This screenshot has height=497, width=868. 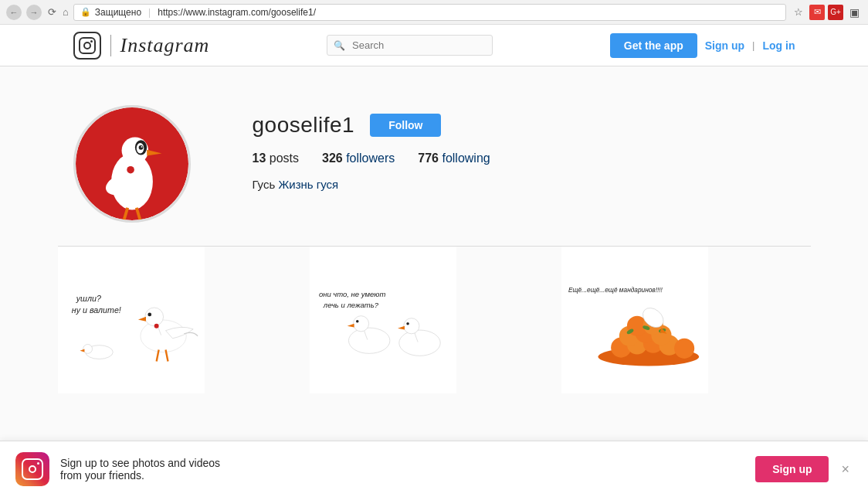 I want to click on posts-stat: 13 posts, so click(x=276, y=158).